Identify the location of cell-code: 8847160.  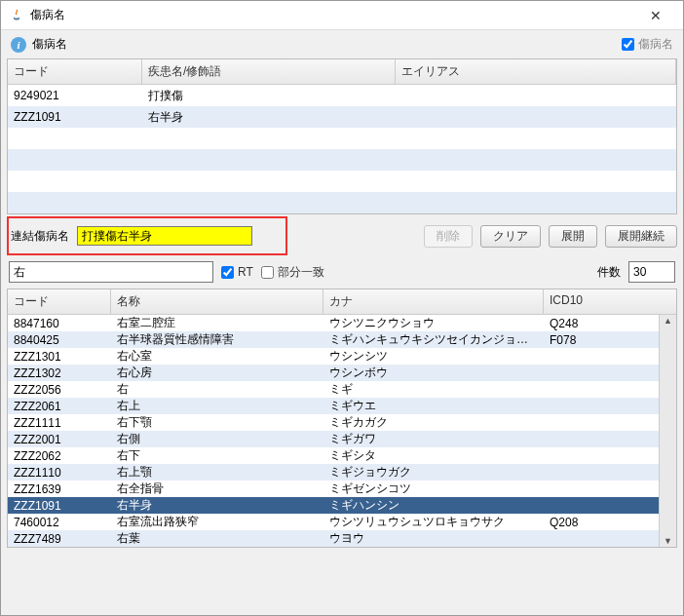
(59, 324).